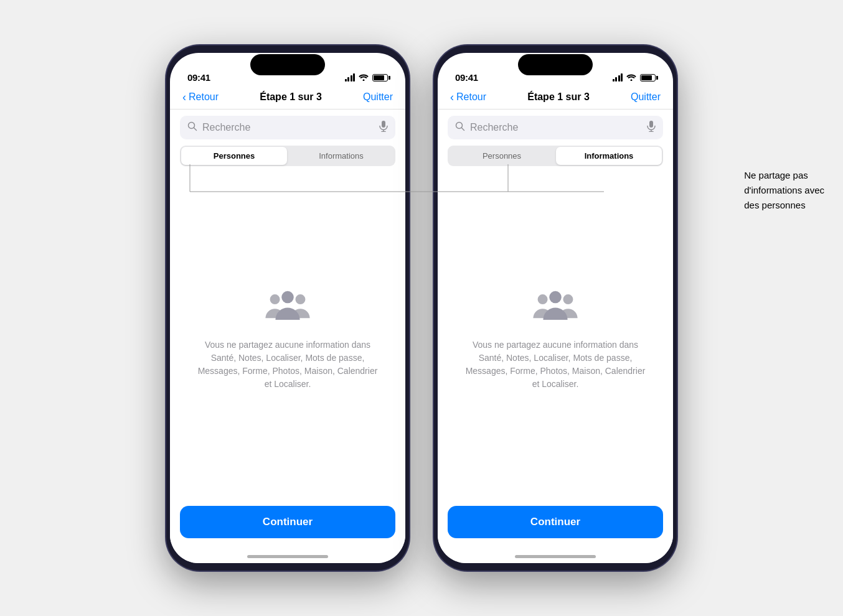 The width and height of the screenshot is (843, 616). What do you see at coordinates (288, 522) in the screenshot?
I see `continue-button-left: Continuer` at bounding box center [288, 522].